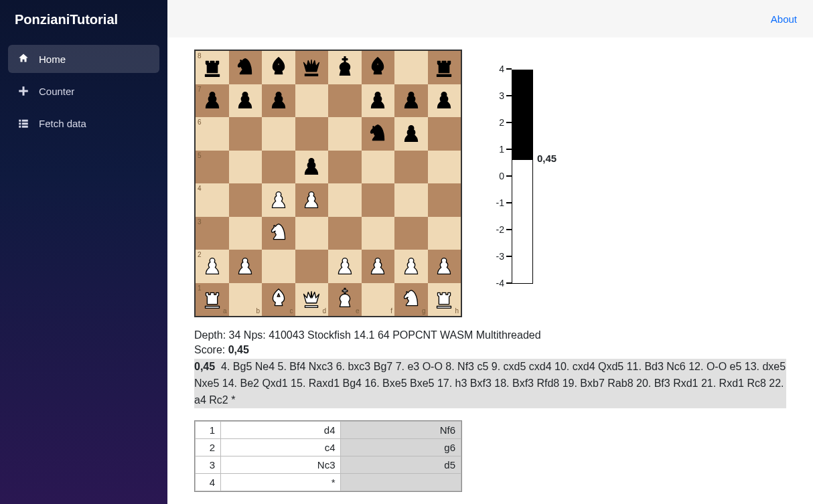 This screenshot has height=504, width=813. Describe the element at coordinates (212, 234) in the screenshot. I see `square-a3: 3` at that location.